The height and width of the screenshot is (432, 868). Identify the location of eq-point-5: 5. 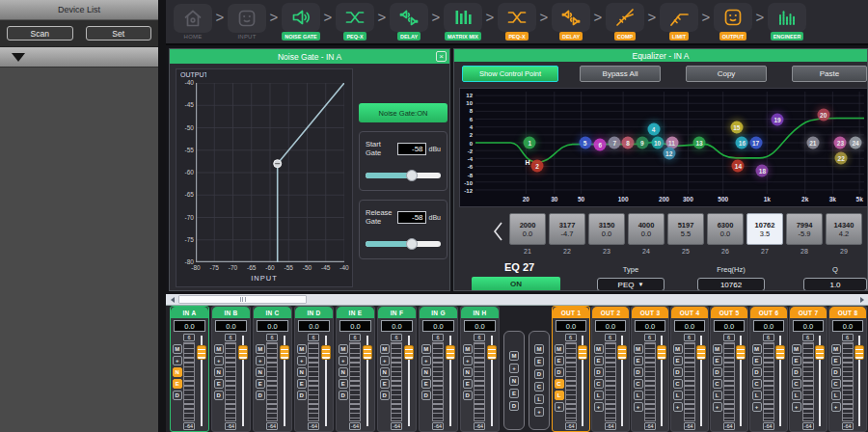
(584, 143).